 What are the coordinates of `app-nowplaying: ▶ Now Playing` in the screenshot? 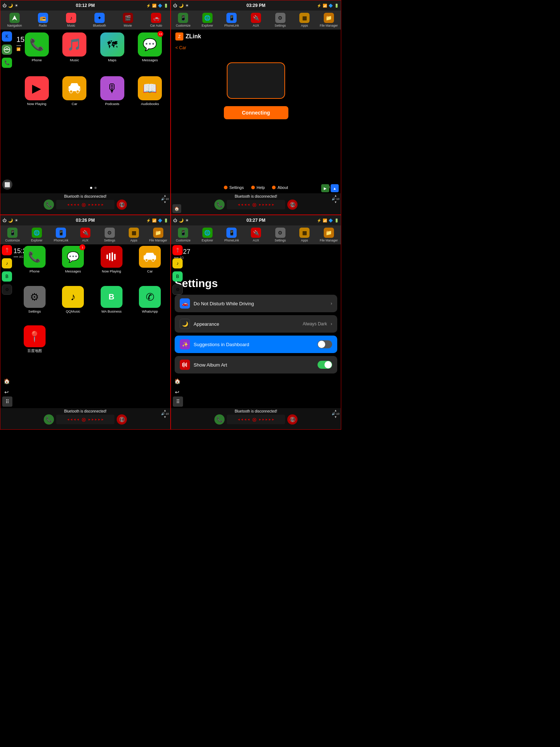 It's located at (37, 91).